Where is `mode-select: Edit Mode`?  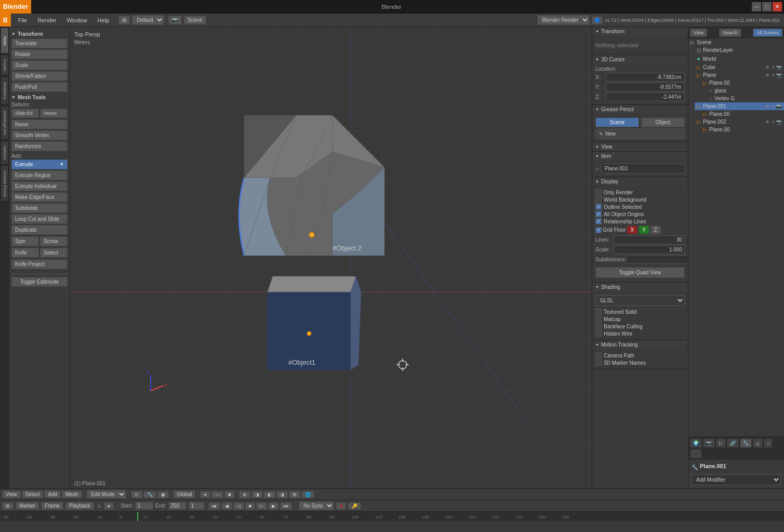
mode-select: Edit Mode is located at coordinates (107, 495).